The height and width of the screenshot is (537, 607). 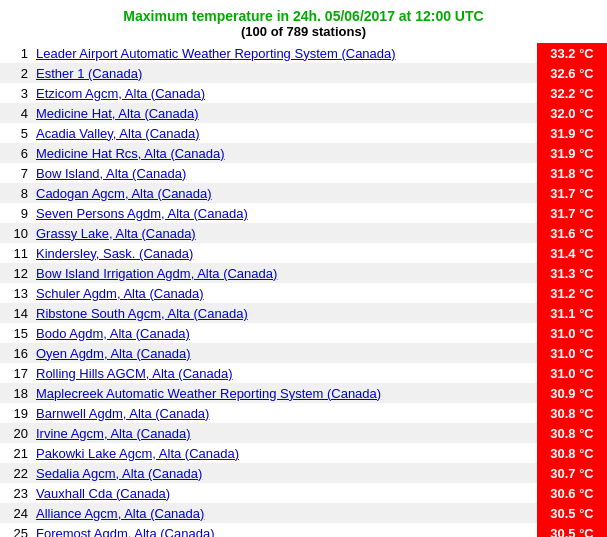 What do you see at coordinates (304, 413) in the screenshot?
I see `table-row: 19Barnwell Agdm, Alta (Canada)30.8 °C` at bounding box center [304, 413].